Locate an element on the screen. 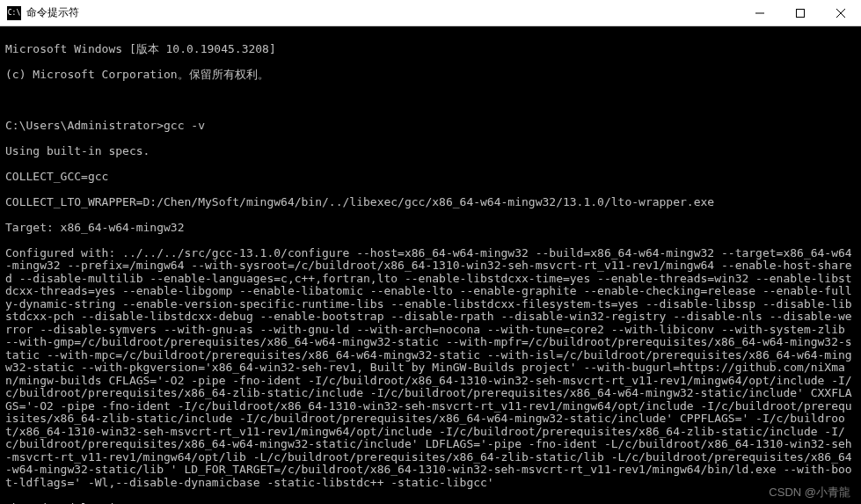 The height and width of the screenshot is (504, 861). blank-line is located at coordinates (431, 100).